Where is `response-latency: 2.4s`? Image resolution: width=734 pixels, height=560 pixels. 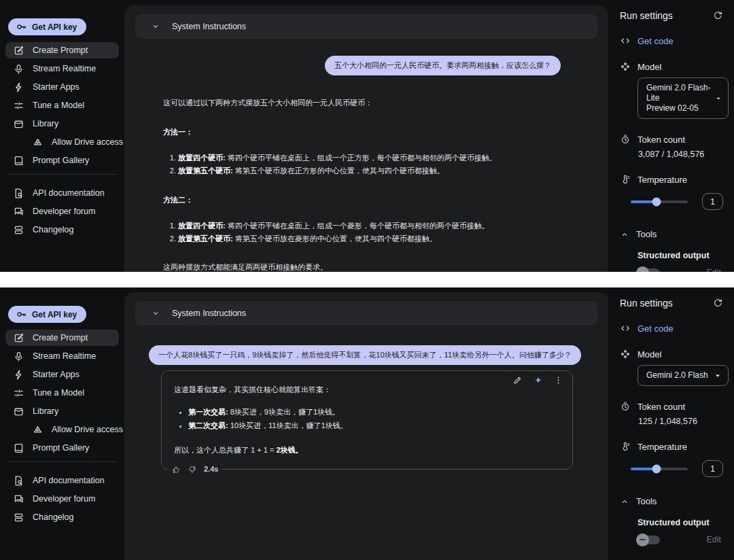
response-latency: 2.4s is located at coordinates (211, 469).